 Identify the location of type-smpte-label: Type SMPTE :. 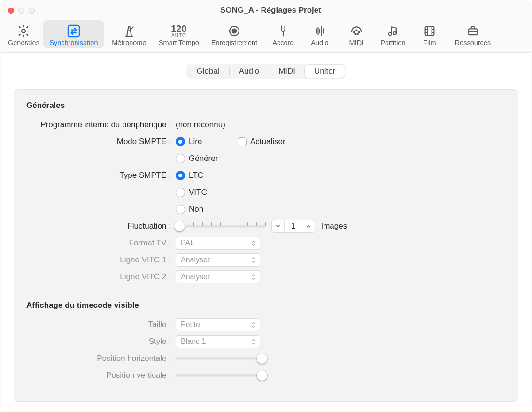
(101, 175).